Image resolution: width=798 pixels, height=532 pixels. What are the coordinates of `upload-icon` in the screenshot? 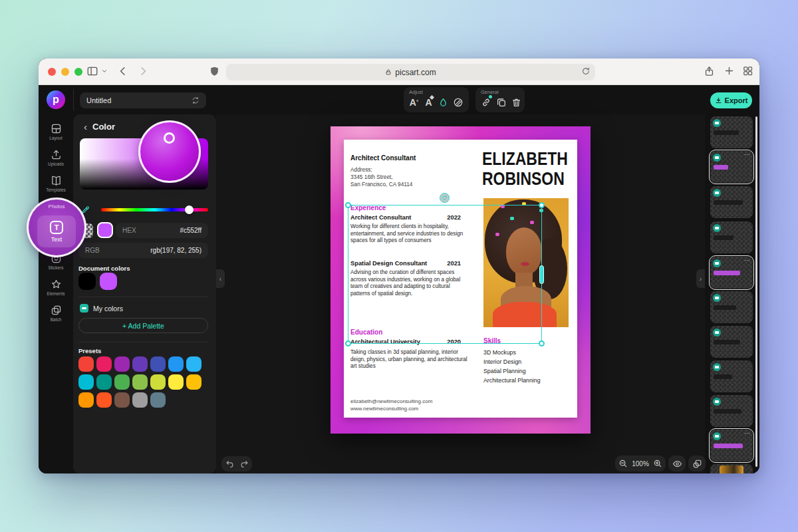 It's located at (56, 154).